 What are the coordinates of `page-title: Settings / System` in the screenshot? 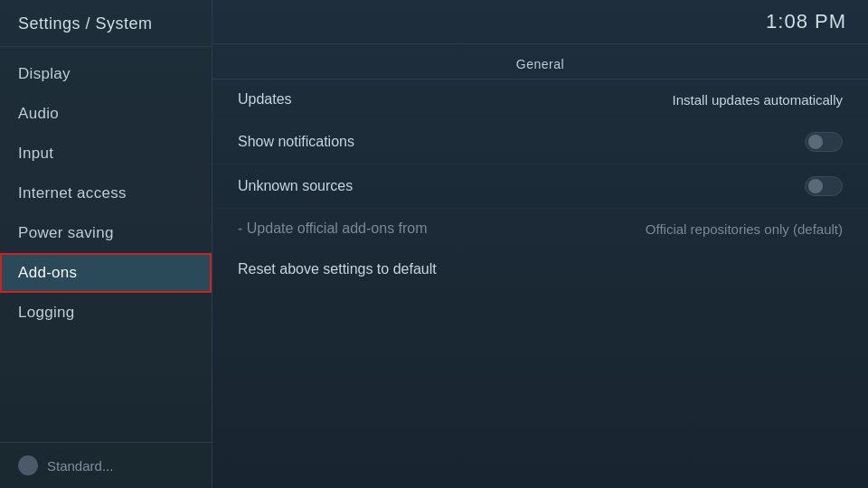 It's located at (106, 23).